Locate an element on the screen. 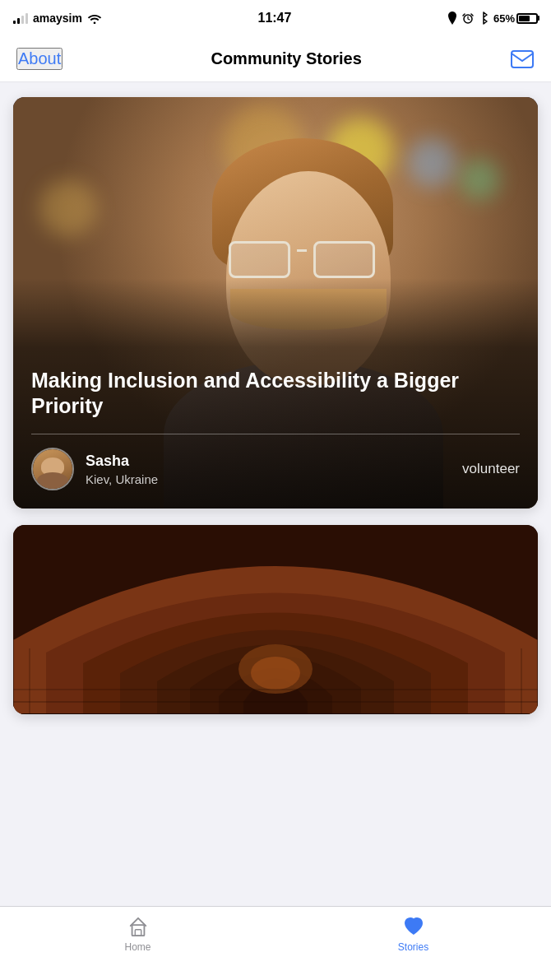 The width and height of the screenshot is (551, 980). bluetooth-icon is located at coordinates (484, 18).